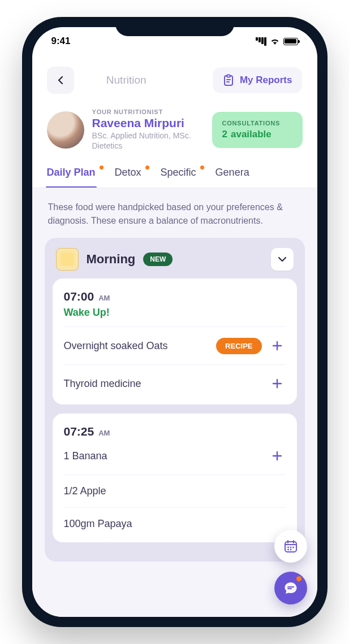 The width and height of the screenshot is (349, 644). Describe the element at coordinates (148, 112) in the screenshot. I see `nutritionist-label: YOUR NUTRITIONIST` at that location.